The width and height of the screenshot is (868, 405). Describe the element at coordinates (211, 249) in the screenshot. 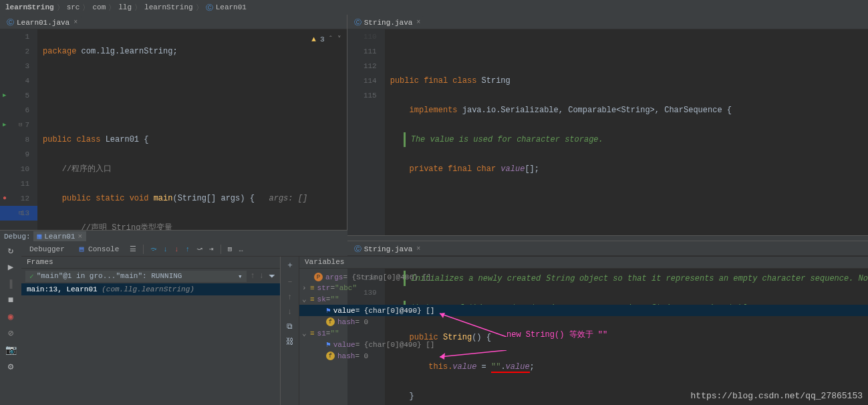

I see `run-to-cursor-icon: ⇥` at that location.